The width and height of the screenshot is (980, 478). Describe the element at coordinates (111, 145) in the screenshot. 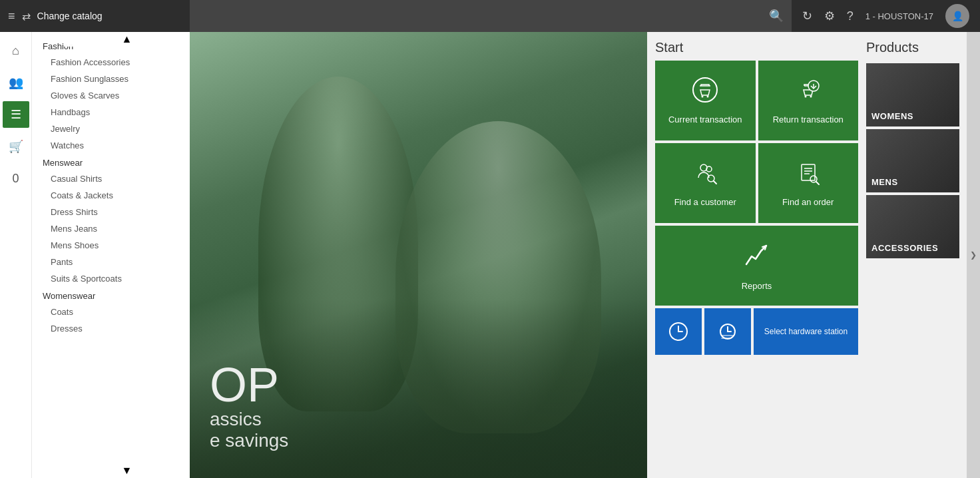

I see `category-item-watches: Watches` at that location.